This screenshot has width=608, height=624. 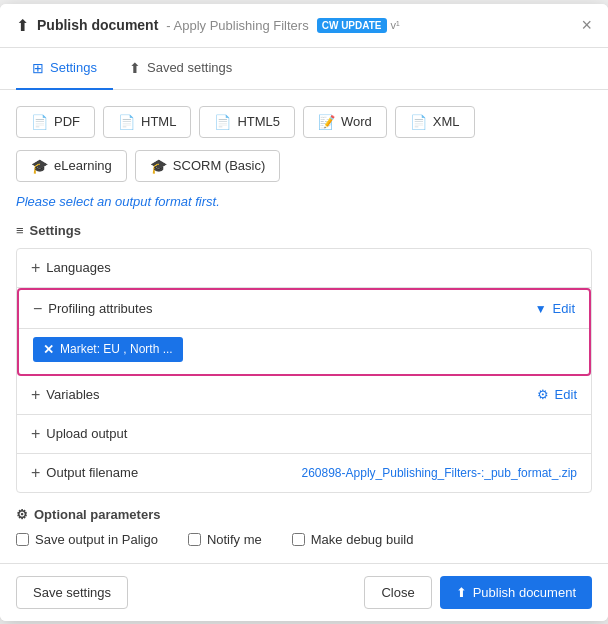 What do you see at coordinates (36, 473) in the screenshot?
I see `filename-expand-icon: +` at bounding box center [36, 473].